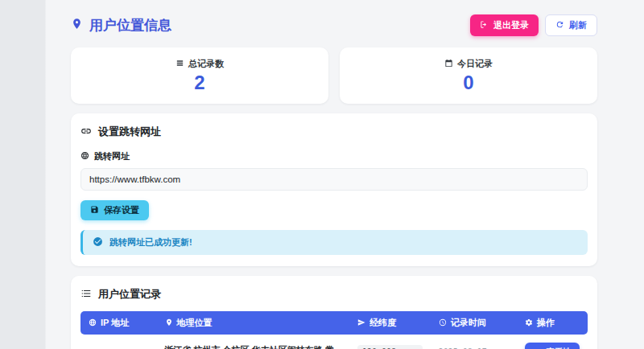 Image resolution: width=644 pixels, height=349 pixels. I want to click on check-circle-icon, so click(98, 243).